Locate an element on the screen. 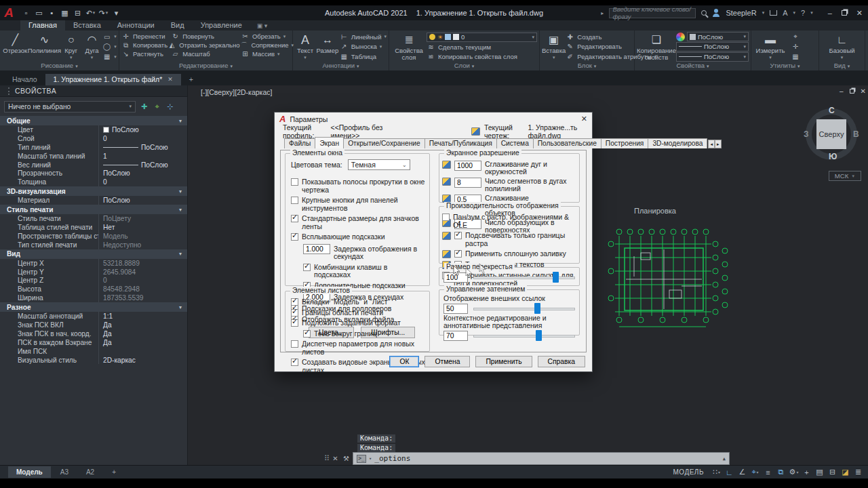  property-row: Знак ПСК в нач. коорд.Да is located at coordinates (94, 333).